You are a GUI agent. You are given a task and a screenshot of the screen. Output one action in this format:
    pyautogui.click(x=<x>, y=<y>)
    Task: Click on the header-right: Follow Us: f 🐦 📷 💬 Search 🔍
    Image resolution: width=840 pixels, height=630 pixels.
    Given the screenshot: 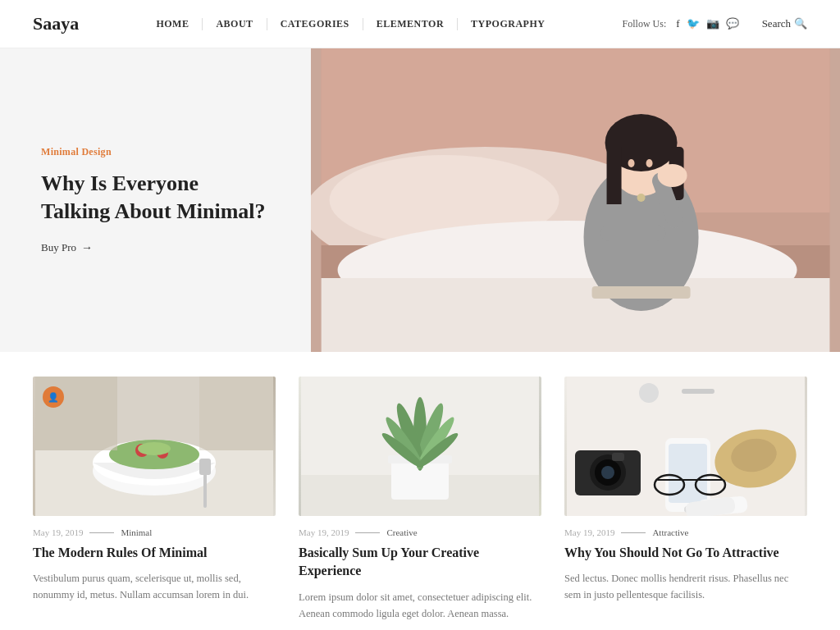 What is the action you would take?
    pyautogui.click(x=715, y=24)
    